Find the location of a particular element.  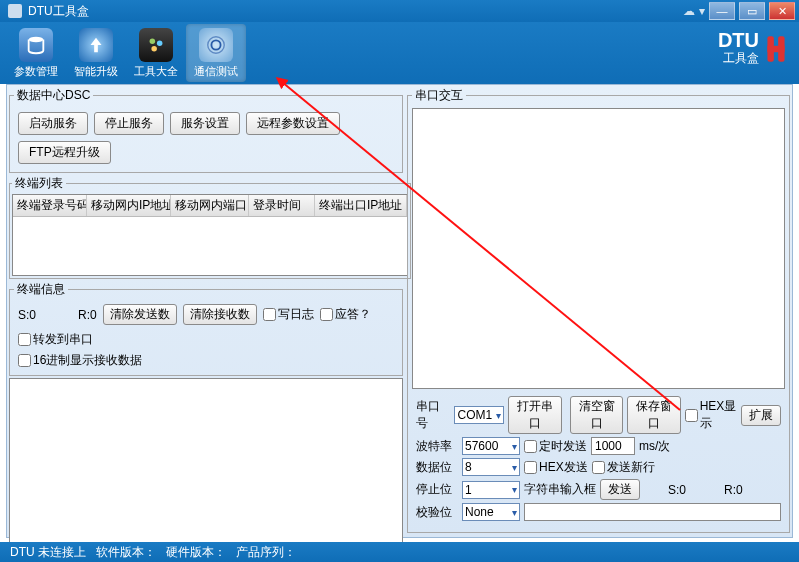

tools-icon is located at coordinates (156, 45).